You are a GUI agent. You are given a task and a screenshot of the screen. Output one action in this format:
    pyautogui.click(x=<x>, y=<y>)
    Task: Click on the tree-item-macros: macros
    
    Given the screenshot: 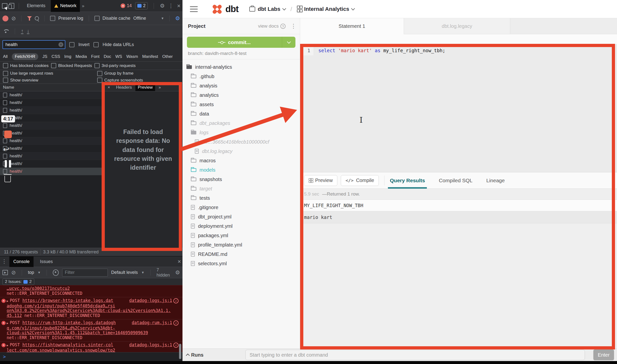 What is the action you would take?
    pyautogui.click(x=241, y=161)
    